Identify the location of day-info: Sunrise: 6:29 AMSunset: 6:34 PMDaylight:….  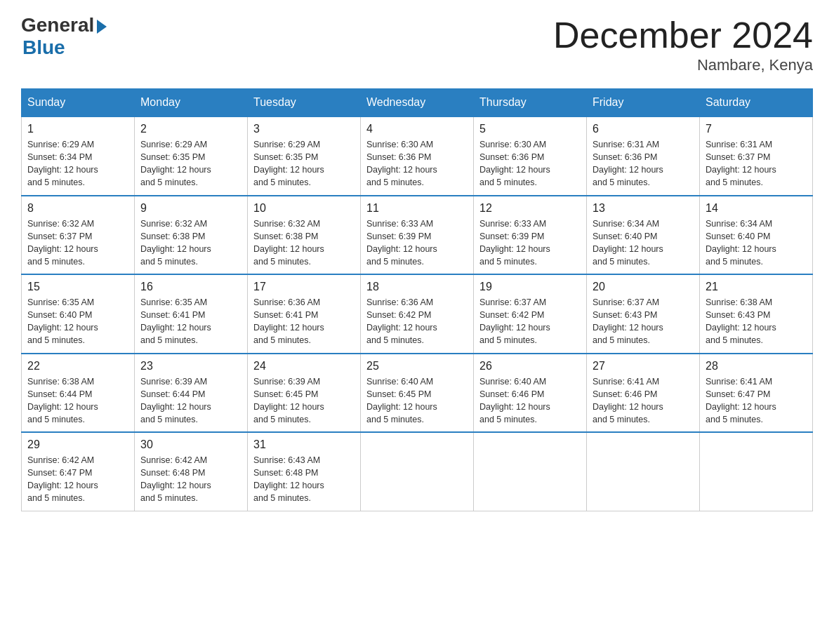
(78, 164).